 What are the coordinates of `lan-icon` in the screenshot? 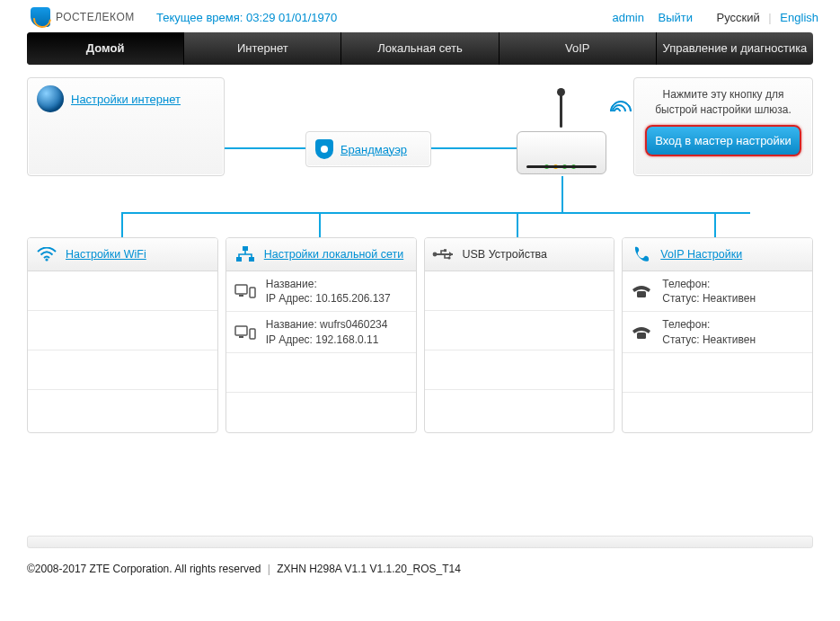 It's located at (245, 254).